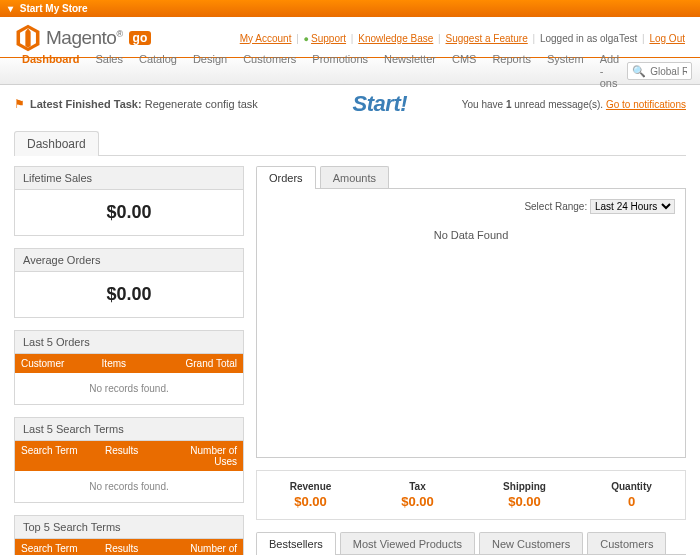  Describe the element at coordinates (158, 71) in the screenshot. I see `nav-item-catalog: Catalog` at that location.